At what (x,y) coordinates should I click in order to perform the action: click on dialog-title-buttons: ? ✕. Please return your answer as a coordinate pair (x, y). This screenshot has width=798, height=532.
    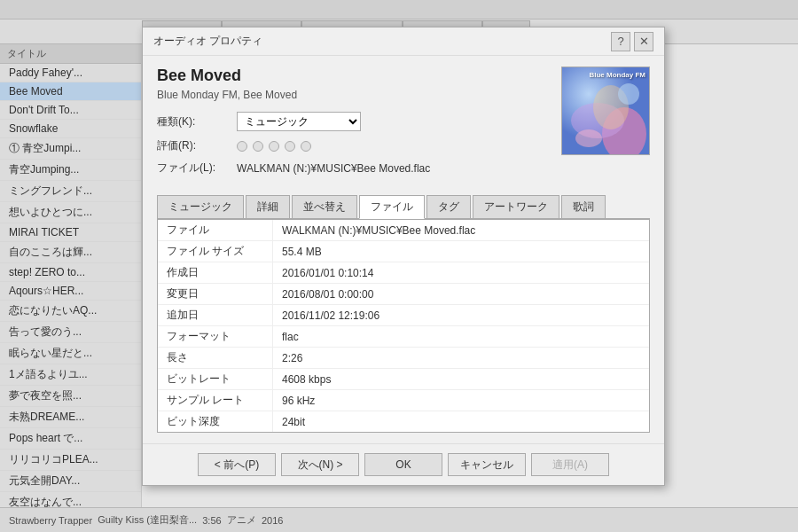
    Looking at the image, I should click on (632, 42).